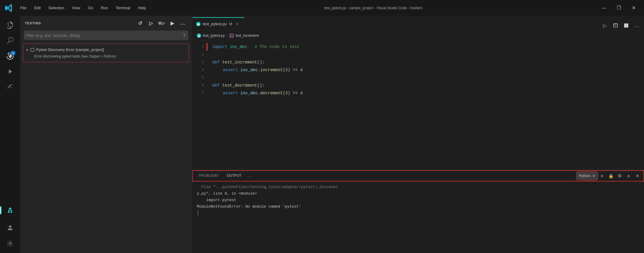  Describe the element at coordinates (10, 210) in the screenshot. I see `activity-testing` at that location.